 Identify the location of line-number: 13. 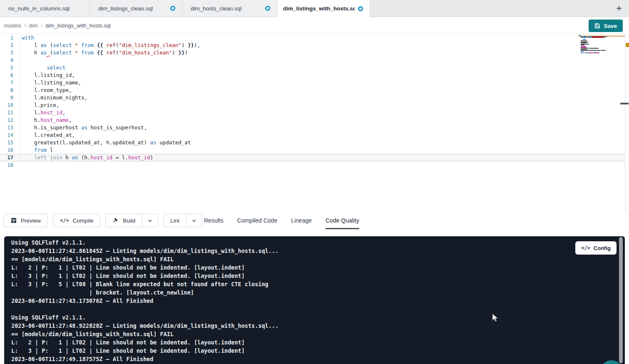
(9, 128).